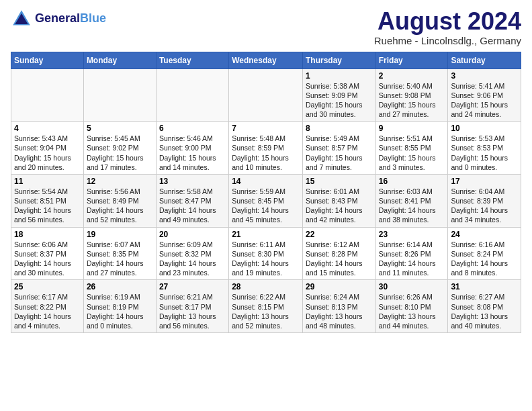  I want to click on logo-line1: General, so click(58, 18).